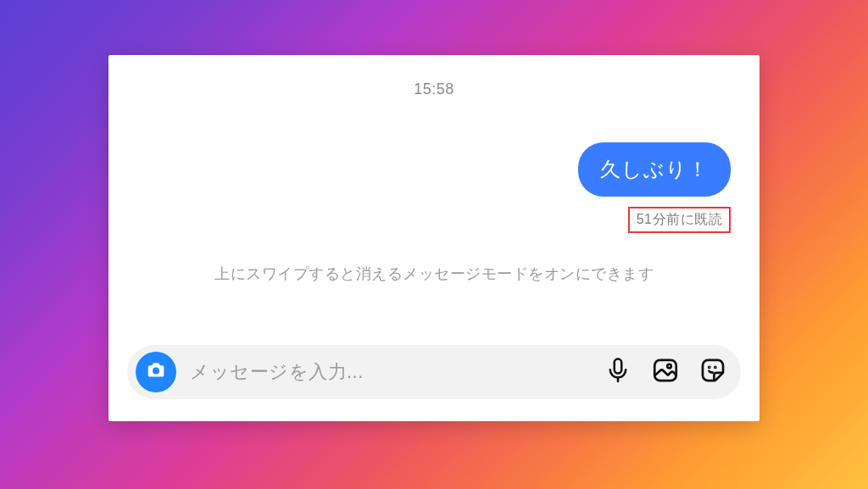 The image size is (868, 489). I want to click on sticker-icon, so click(713, 372).